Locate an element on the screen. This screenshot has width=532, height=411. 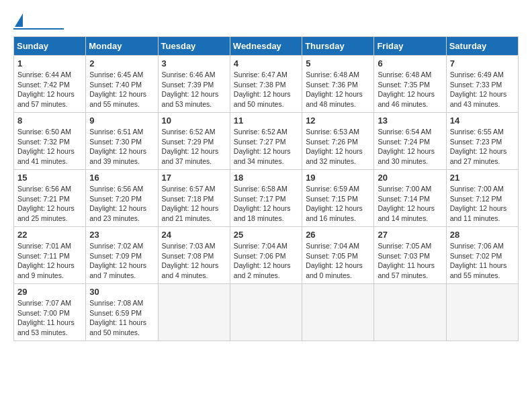
calendar-day-cell: 27 Sunrise: 7:05 AM Sunset: 7:03 PM Dayl… is located at coordinates (410, 255).